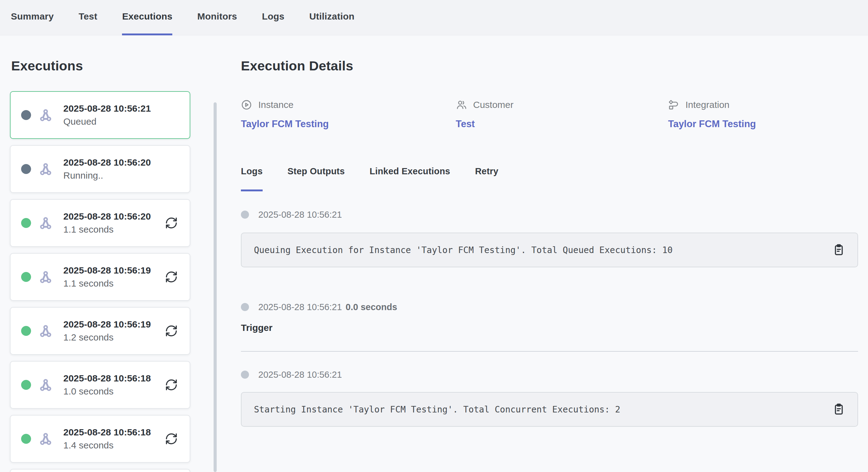 This screenshot has height=472, width=868. I want to click on log-message-box: Starting Instance 'Taylor FCM Testing'. …, so click(550, 409).